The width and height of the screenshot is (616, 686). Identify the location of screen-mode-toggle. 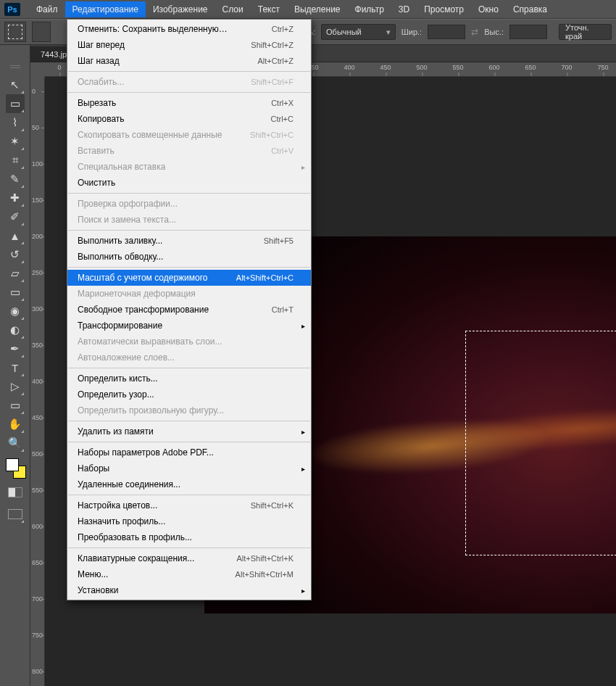
(15, 514).